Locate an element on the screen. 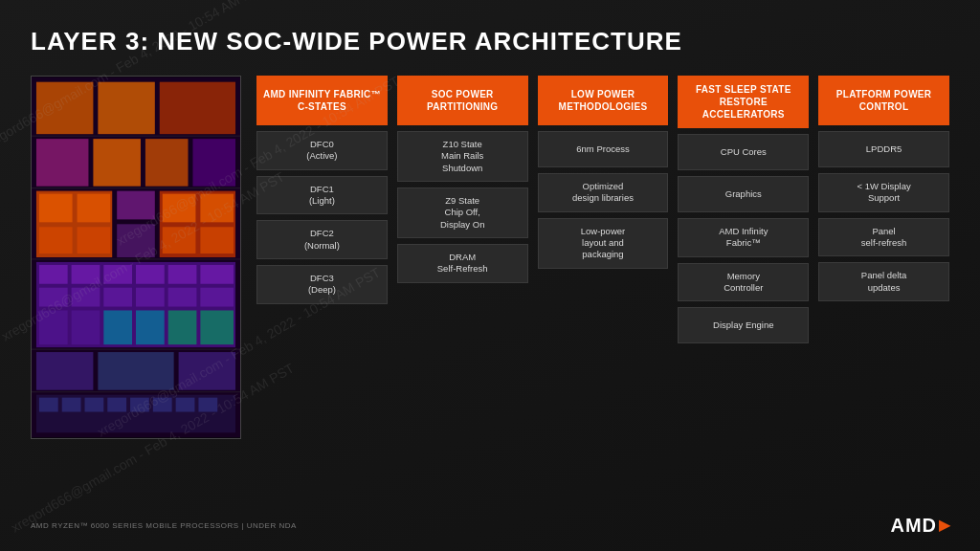 This screenshot has height=551, width=980. column-fast-sleep: FAST SLEEP STATE RESTORE ACCELERATORS CP… is located at coordinates (743, 209).